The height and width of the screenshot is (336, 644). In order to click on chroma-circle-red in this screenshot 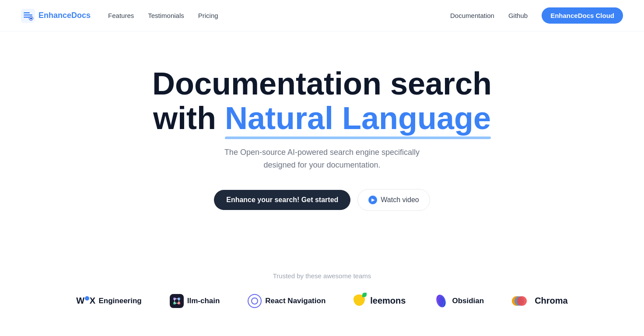, I will do `click(522, 301)`.